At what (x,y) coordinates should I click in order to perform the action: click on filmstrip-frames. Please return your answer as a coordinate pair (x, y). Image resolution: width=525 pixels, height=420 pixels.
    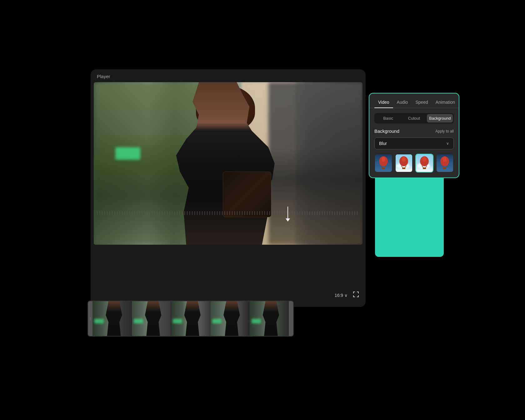
    Looking at the image, I should click on (191, 319).